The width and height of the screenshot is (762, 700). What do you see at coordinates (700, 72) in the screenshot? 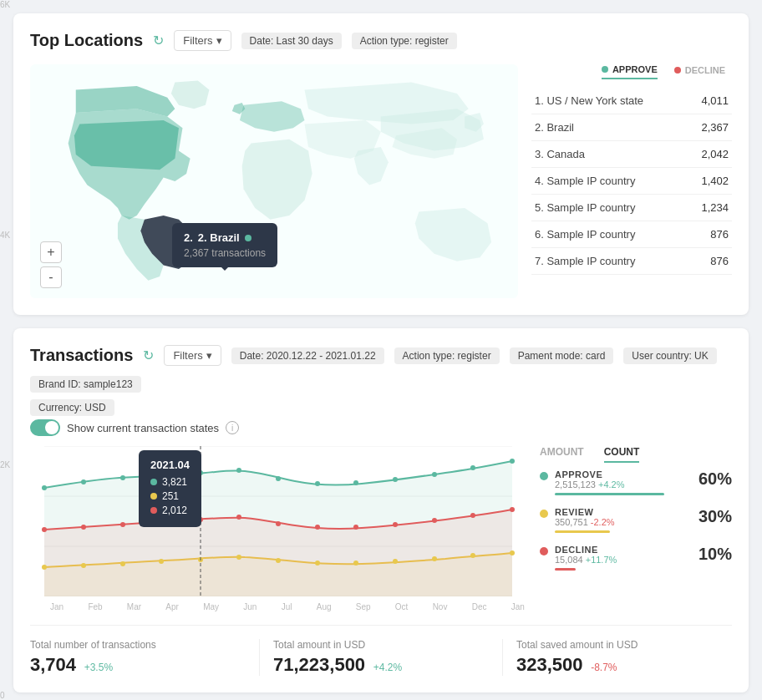
I see `decline-tab: DECLINE` at bounding box center [700, 72].